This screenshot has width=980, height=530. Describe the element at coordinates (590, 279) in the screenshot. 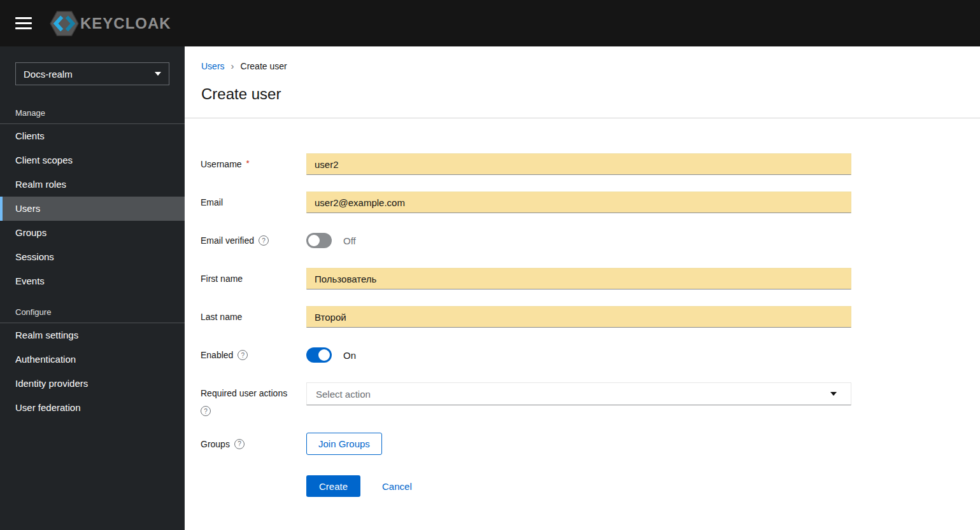

I see `form-row-first-name: First name` at that location.